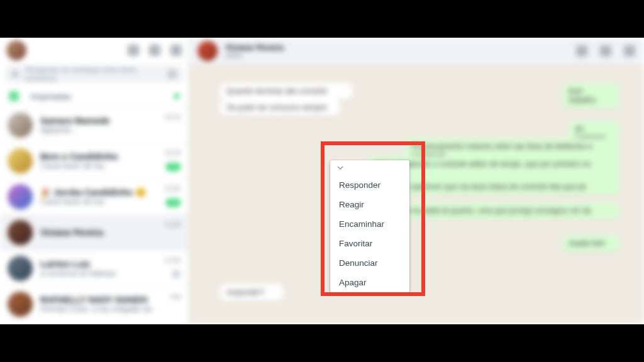  What do you see at coordinates (94, 161) in the screenshot?
I see `chat-list-item: Bem o Candidinho Canal haver de tua 14:1…` at bounding box center [94, 161].